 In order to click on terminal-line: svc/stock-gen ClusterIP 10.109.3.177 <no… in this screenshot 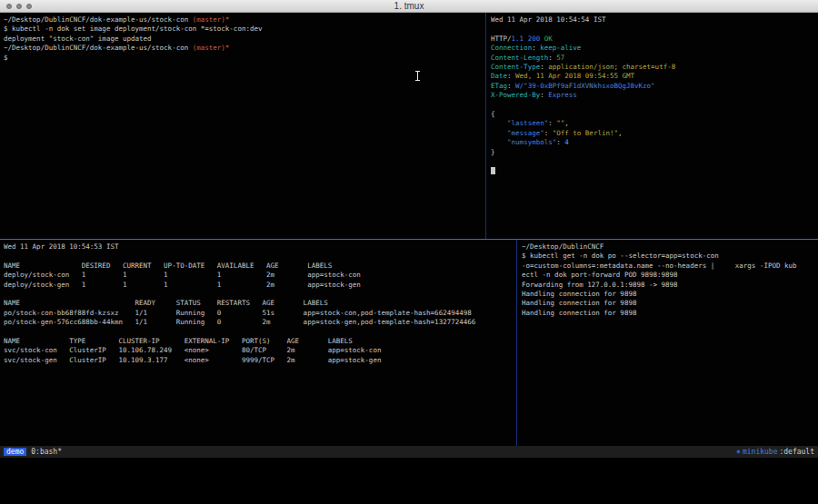, I will do `click(258, 361)`.